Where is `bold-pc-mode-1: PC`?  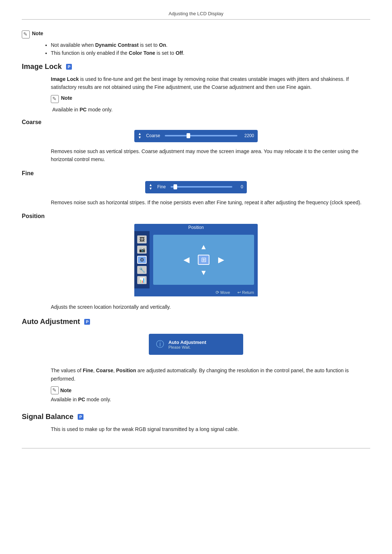 bold-pc-mode-1: PC is located at coordinates (83, 110).